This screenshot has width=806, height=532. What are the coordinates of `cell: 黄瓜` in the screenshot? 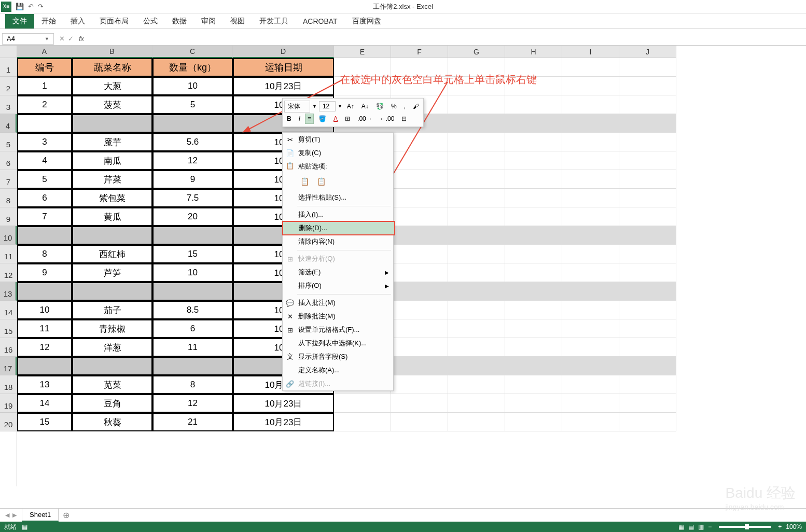 It's located at (112, 217).